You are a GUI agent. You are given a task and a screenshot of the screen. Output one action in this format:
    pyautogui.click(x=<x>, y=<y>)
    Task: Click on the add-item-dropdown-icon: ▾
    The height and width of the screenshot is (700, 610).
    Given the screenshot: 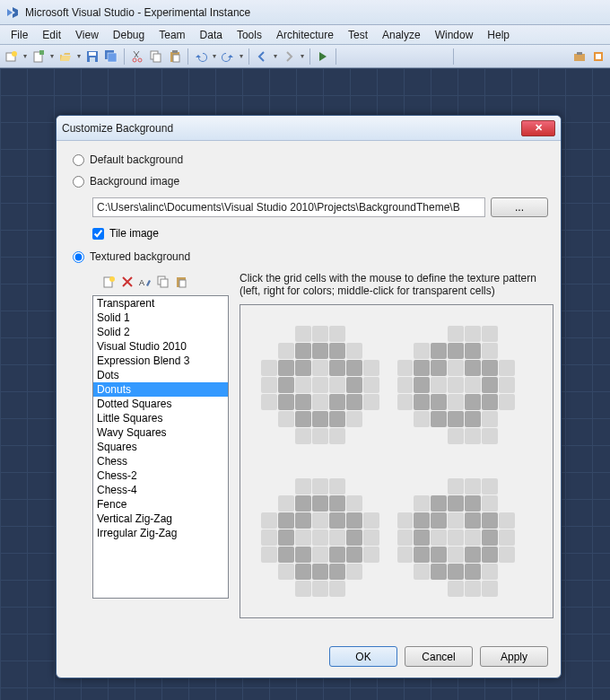 What is the action you would take?
    pyautogui.click(x=52, y=57)
    